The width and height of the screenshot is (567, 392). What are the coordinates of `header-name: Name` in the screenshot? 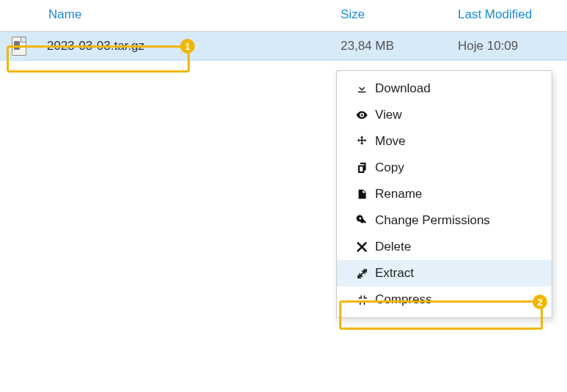 It's located at (170, 15).